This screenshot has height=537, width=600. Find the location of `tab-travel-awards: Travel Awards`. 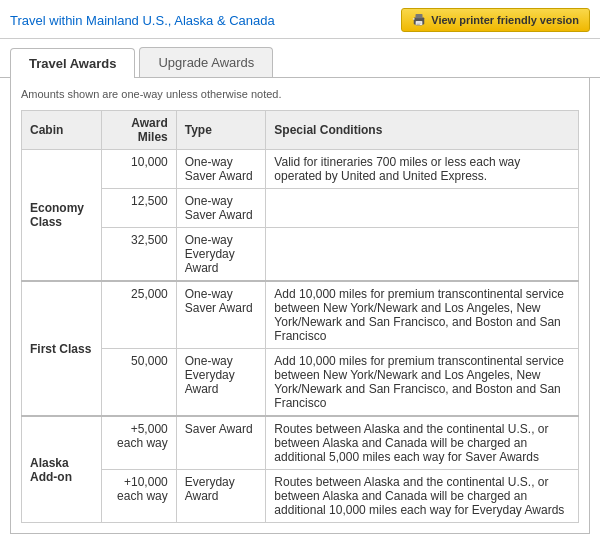

tab-travel-awards: Travel Awards is located at coordinates (72, 63).